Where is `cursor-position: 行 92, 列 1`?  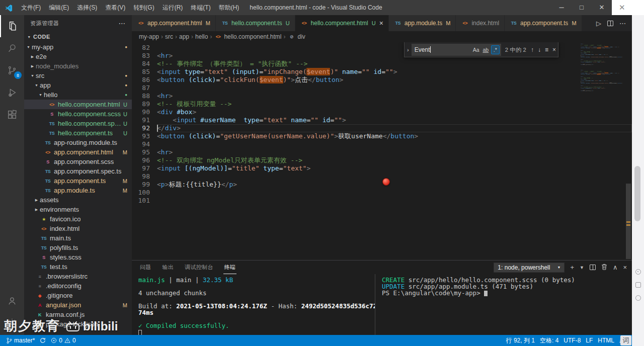 cursor-position: 行 92, 列 1 is located at coordinates (520, 340).